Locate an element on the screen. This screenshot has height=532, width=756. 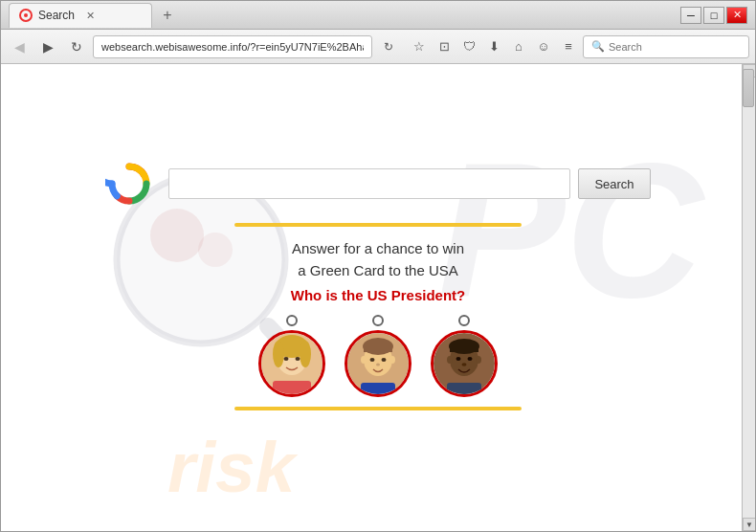
photo-hillary is located at coordinates (292, 364).